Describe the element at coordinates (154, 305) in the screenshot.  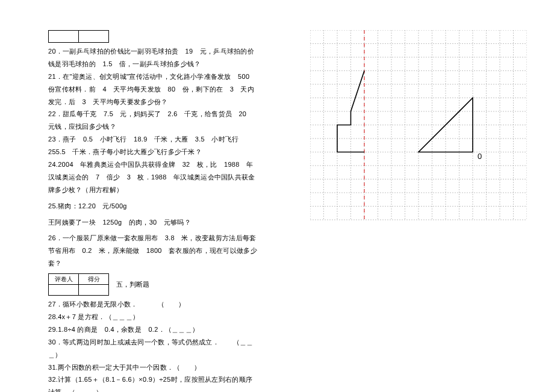
I see `question-27: 27．循环小数都是无限小数． （ ）` at that location.